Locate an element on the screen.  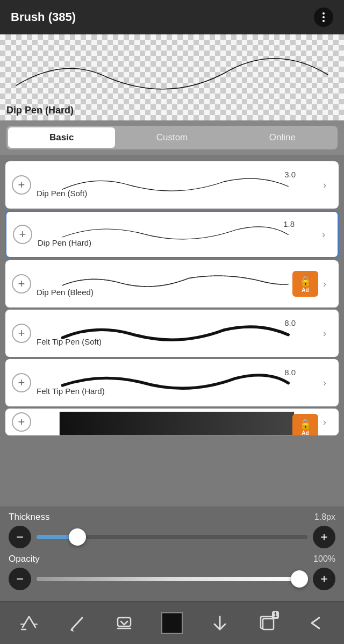
thickness-slider-thumb is located at coordinates (77, 537).